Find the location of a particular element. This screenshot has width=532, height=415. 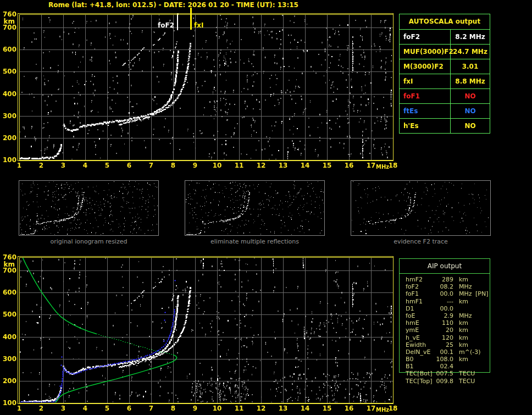

aip-parameter-label: B1 is located at coordinates (410, 366).